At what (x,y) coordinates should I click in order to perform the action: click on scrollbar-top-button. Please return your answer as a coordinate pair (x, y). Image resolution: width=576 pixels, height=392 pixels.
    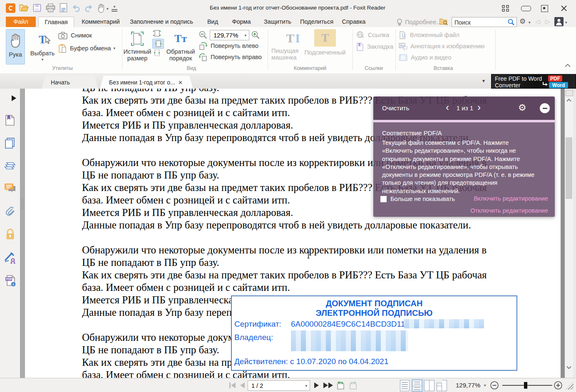
    Looking at the image, I should click on (569, 93).